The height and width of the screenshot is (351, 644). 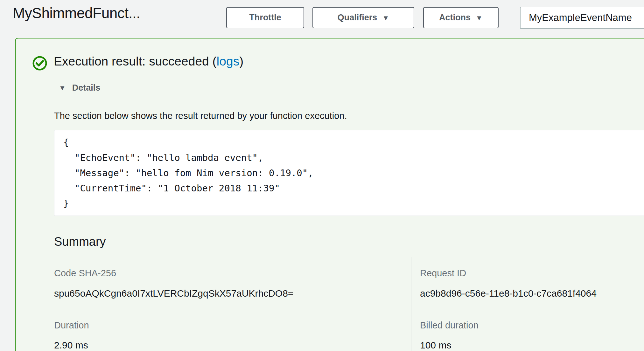 What do you see at coordinates (582, 18) in the screenshot?
I see `test-event-select: MyExampleEventName` at bounding box center [582, 18].